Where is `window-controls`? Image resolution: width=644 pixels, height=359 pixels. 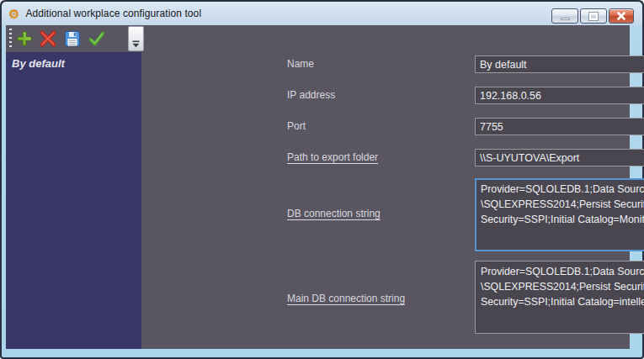 window-controls is located at coordinates (593, 16).